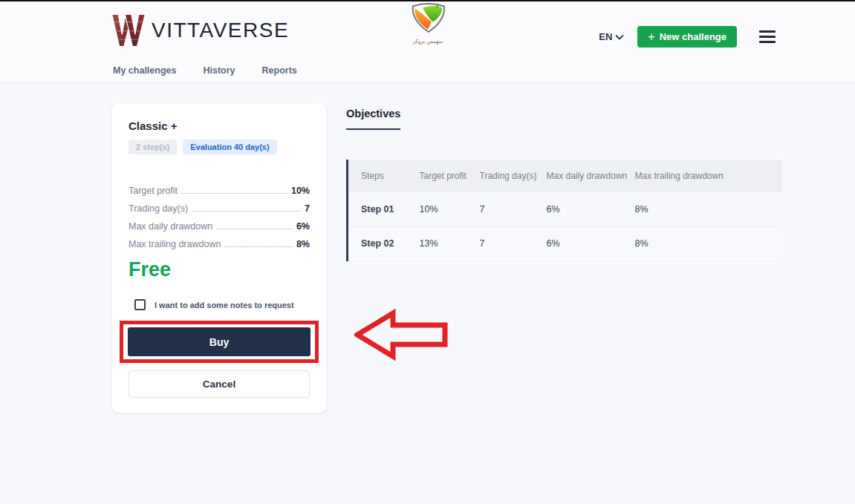  What do you see at coordinates (224, 305) in the screenshot?
I see `notes-checkbox-label: I want to add some notes to request` at bounding box center [224, 305].